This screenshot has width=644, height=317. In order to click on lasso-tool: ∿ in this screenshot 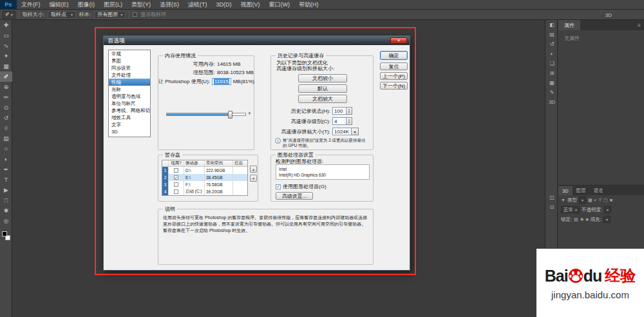, I will do `click(6, 46)`.